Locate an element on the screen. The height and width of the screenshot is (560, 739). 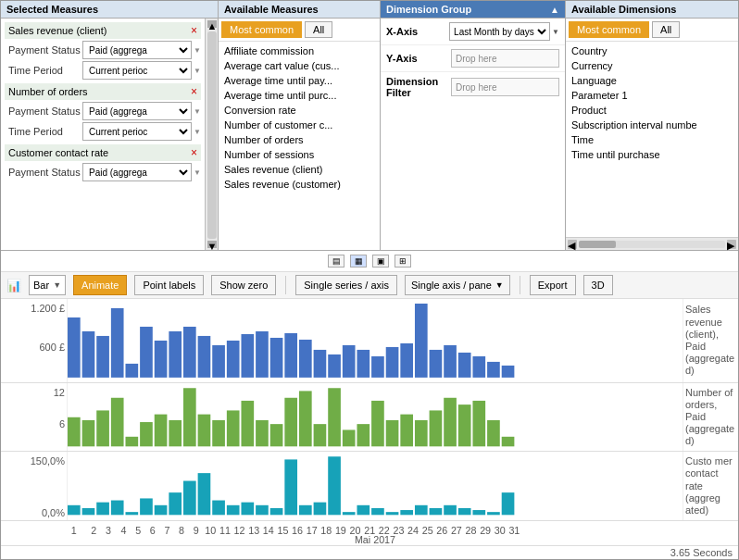
available-dimensions-header: Available Dimensions is located at coordinates (652, 9).